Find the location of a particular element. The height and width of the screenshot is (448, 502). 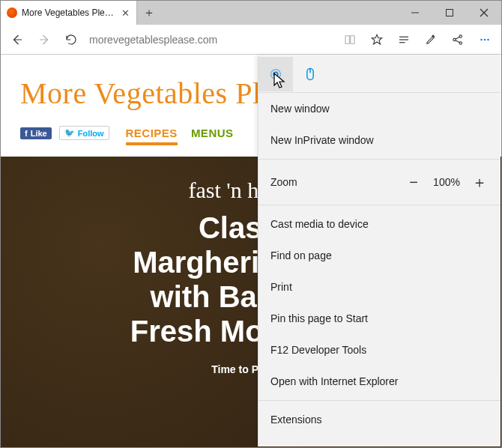

close-tab-icon: ✕ is located at coordinates (125, 13).